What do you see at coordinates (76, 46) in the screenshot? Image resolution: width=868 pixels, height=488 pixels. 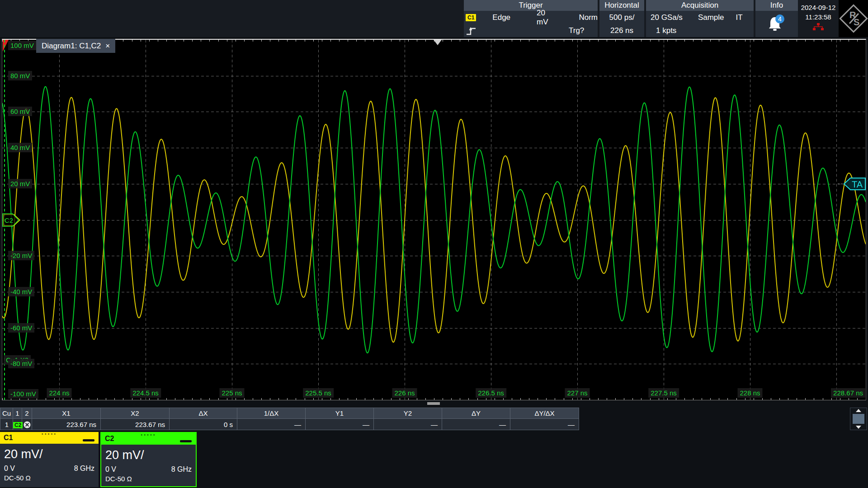 I see `diagram-tab: Diagram1: C1,C2 ×` at bounding box center [76, 46].